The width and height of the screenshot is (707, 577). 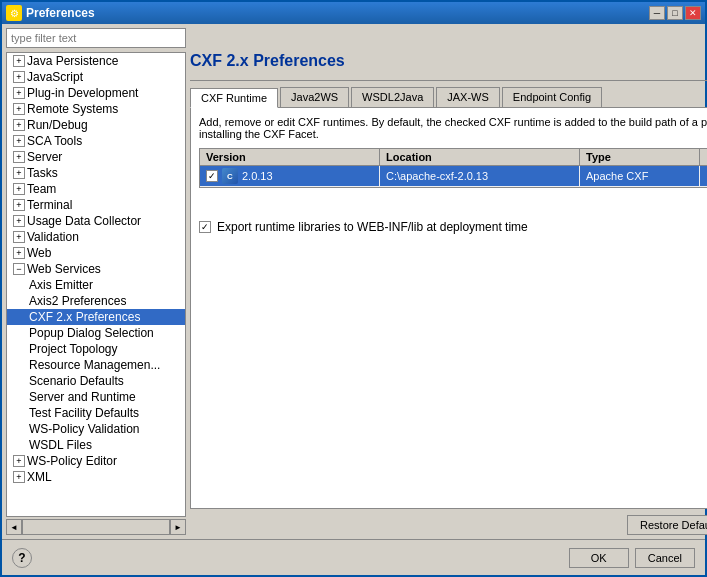 What do you see at coordinates (96, 221) in the screenshot?
I see `sidebar-item-usage-data-collector: +Usage Data Collector` at bounding box center [96, 221].